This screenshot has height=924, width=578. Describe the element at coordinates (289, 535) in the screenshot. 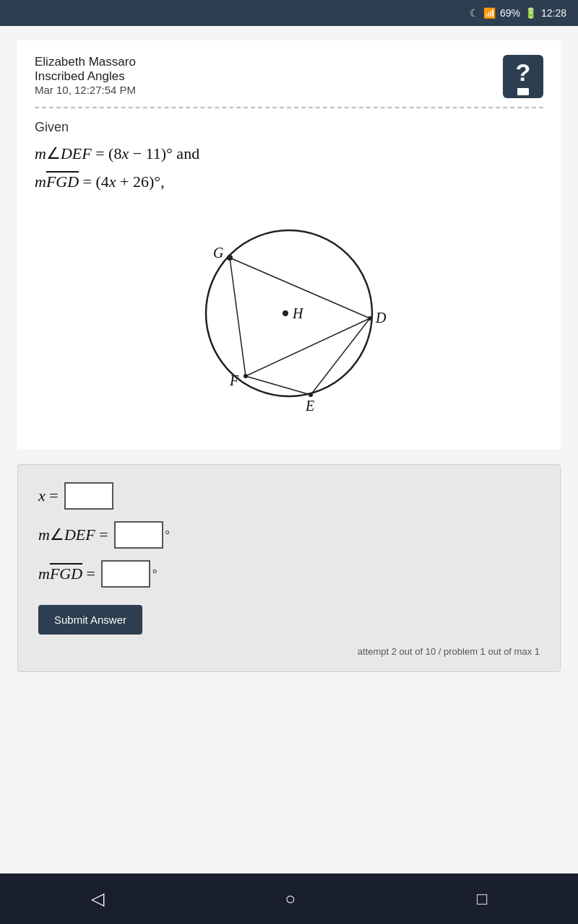

I see `def-row: m∠DEF = °` at that location.